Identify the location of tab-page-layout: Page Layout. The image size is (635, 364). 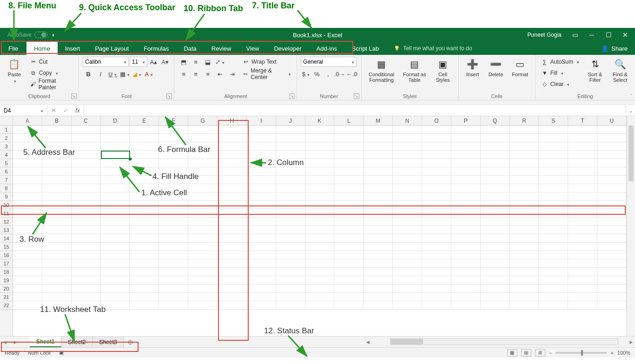
(112, 48).